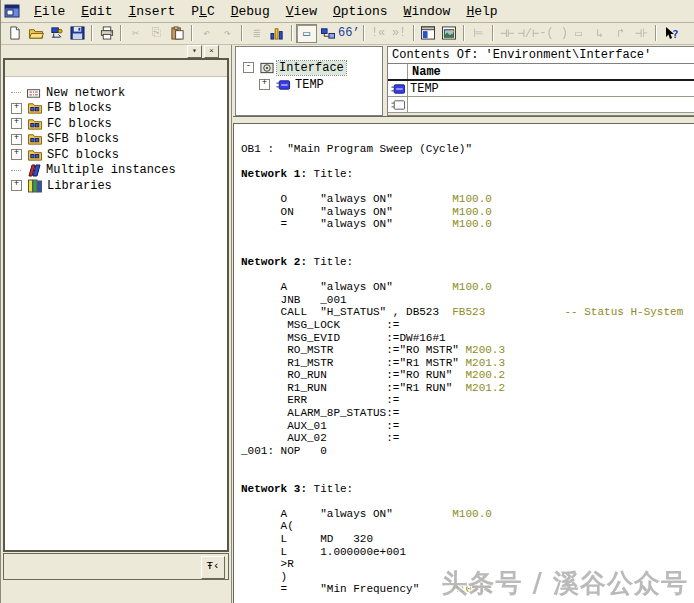 The image size is (694, 603). What do you see at coordinates (248, 68) in the screenshot?
I see `collapse-icon: -` at bounding box center [248, 68].